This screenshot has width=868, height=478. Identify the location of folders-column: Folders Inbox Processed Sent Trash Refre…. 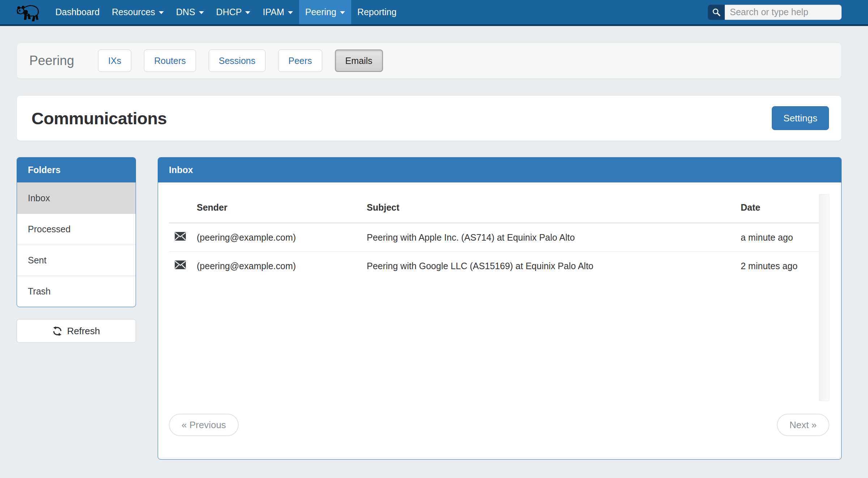
(76, 250).